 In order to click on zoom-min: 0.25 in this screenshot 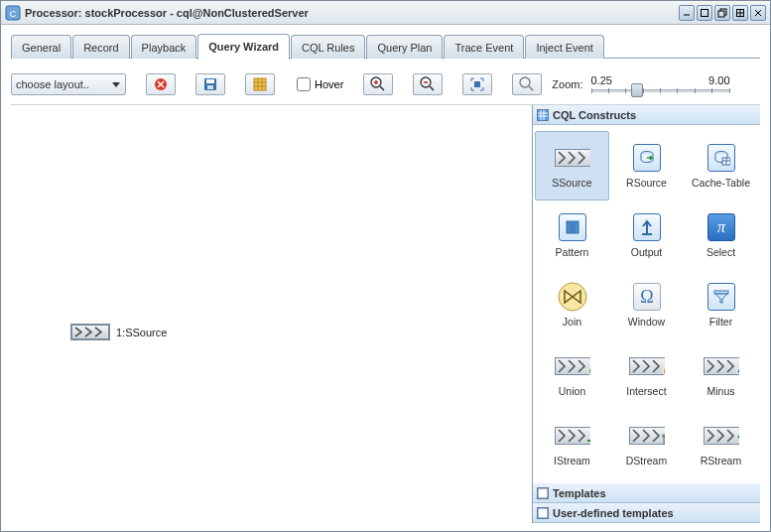, I will do `click(601, 80)`.